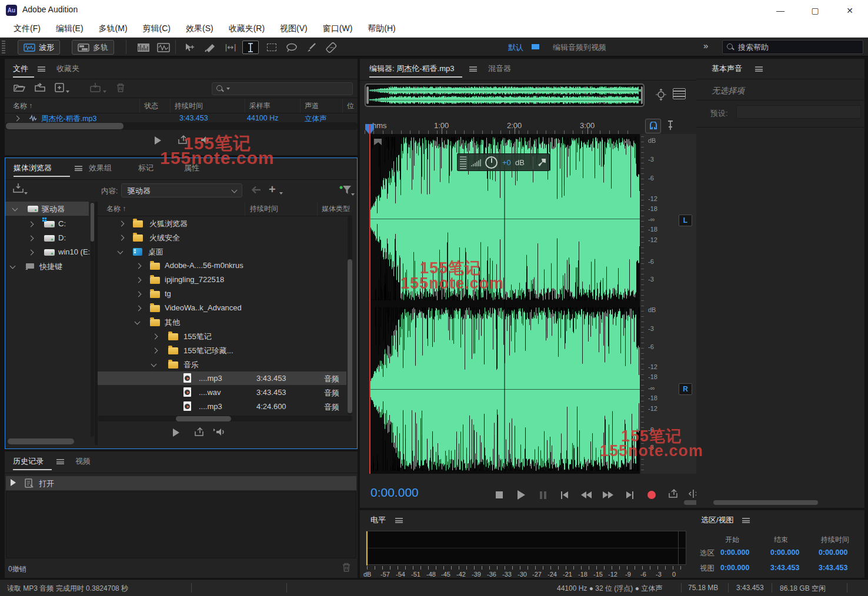 Image resolution: width=868 pixels, height=596 pixels. Describe the element at coordinates (586, 495) in the screenshot. I see `rewind-button` at that location.